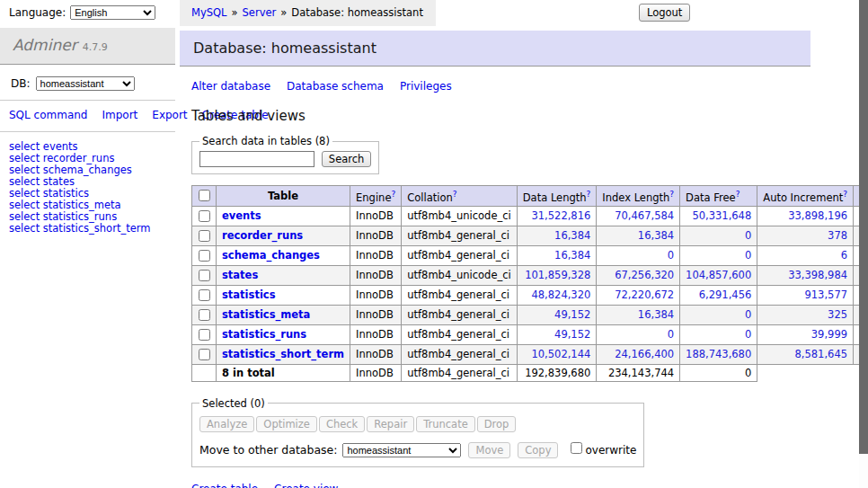 The width and height of the screenshot is (868, 488). Describe the element at coordinates (665, 13) in the screenshot. I see `logout-button: Logout` at that location.